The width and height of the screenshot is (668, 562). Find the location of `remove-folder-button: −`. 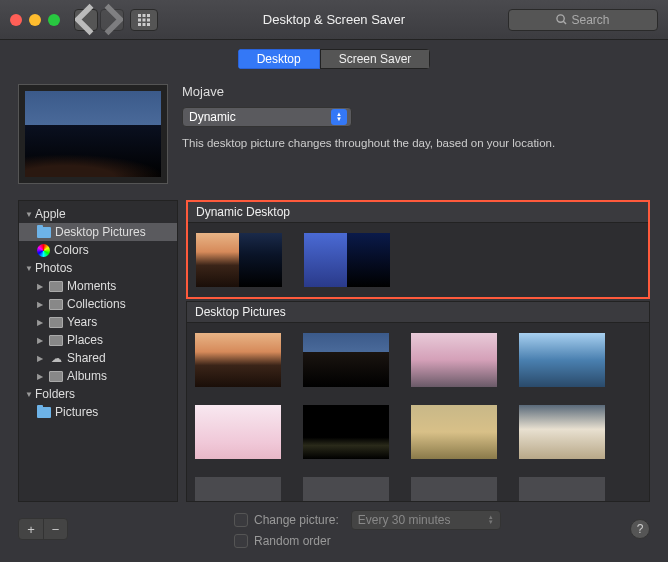

remove-folder-button: − is located at coordinates (55, 529).